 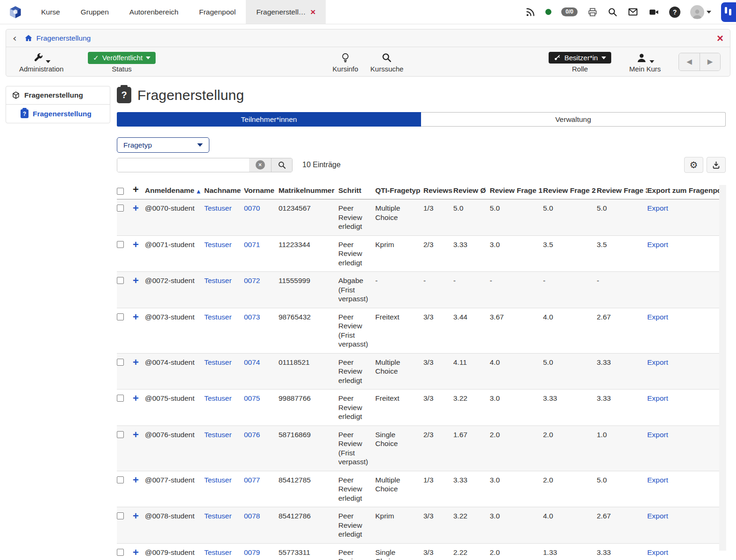 I want to click on clear-search-button: ×, so click(x=260, y=165).